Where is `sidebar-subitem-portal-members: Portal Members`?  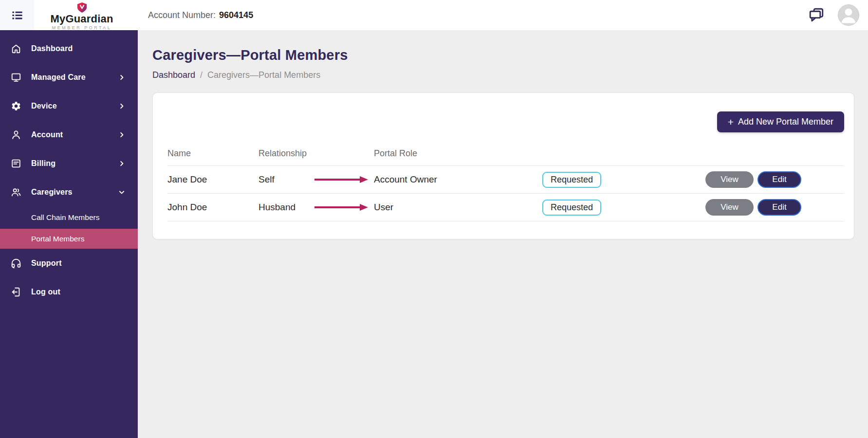 sidebar-subitem-portal-members: Portal Members is located at coordinates (69, 238).